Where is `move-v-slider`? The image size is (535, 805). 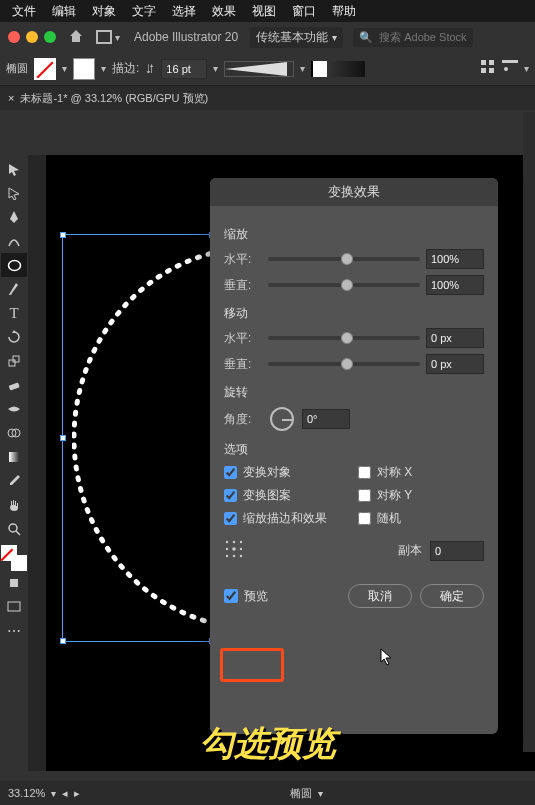
move-v-slider is located at coordinates (344, 364).